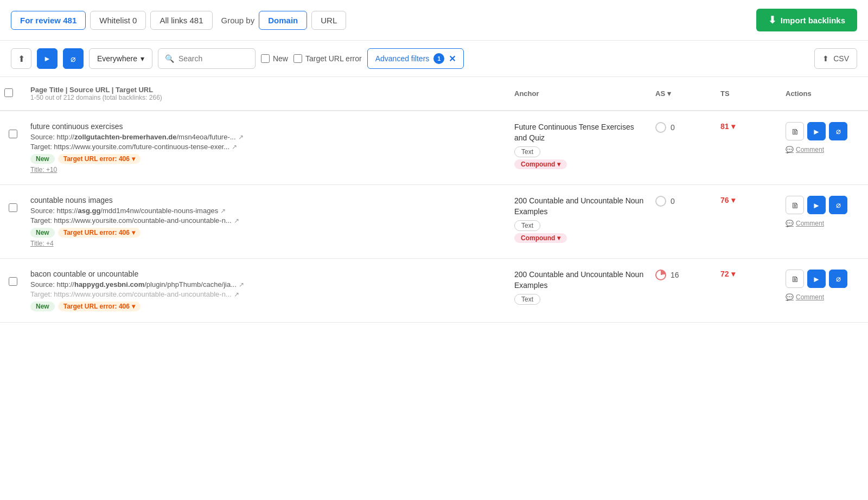  Describe the element at coordinates (527, 152) in the screenshot. I see `row1-tag-text: Text` at that location.